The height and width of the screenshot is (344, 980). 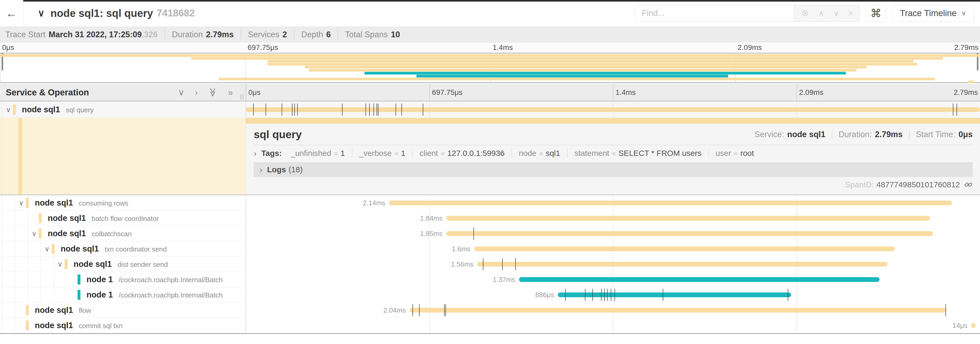 What do you see at coordinates (295, 170) in the screenshot?
I see `logs-count: (18)` at bounding box center [295, 170].